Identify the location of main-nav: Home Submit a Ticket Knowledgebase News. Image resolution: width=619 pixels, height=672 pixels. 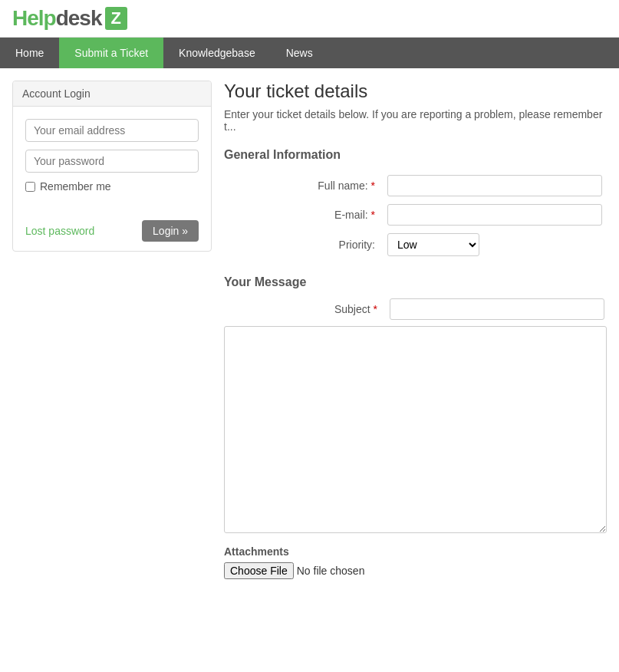
(310, 53).